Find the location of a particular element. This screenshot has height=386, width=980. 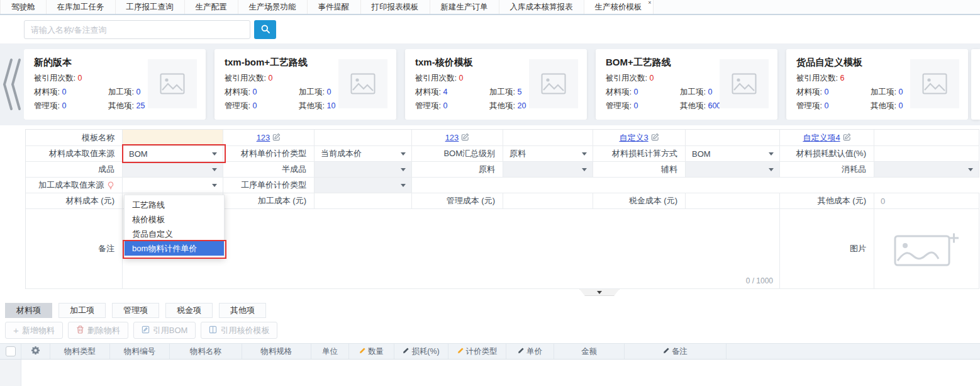

raw-material-select is located at coordinates (548, 170).